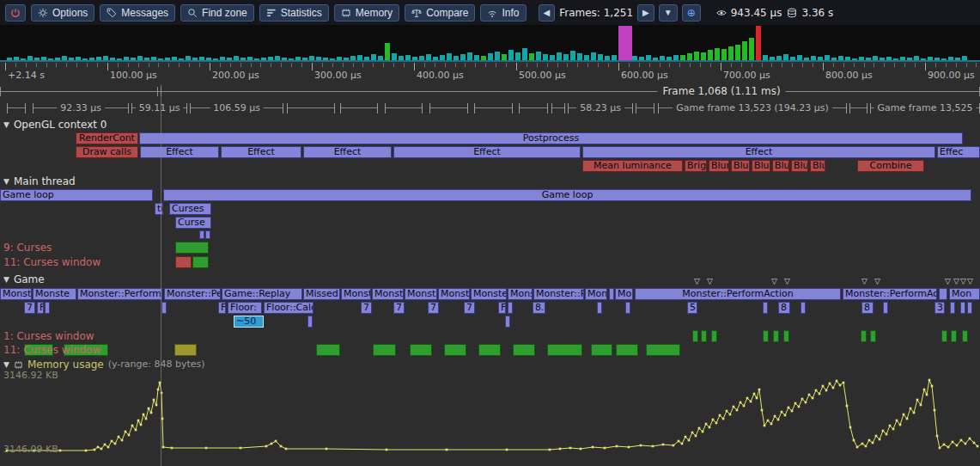 The image size is (980, 466). I want to click on zone-bar: F, so click(222, 308).